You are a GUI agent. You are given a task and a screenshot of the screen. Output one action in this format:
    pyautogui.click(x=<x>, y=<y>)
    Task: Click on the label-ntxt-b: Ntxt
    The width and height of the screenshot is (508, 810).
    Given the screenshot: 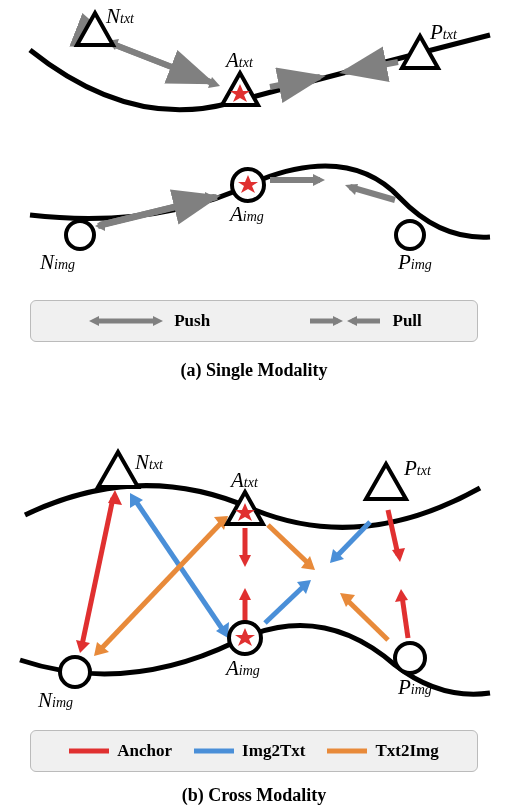 What is the action you would take?
    pyautogui.click(x=149, y=462)
    